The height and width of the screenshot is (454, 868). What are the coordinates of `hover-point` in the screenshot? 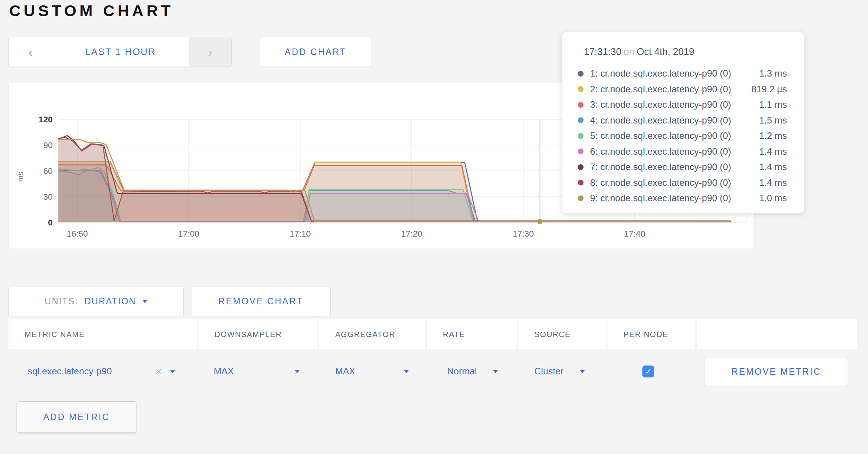 It's located at (540, 222).